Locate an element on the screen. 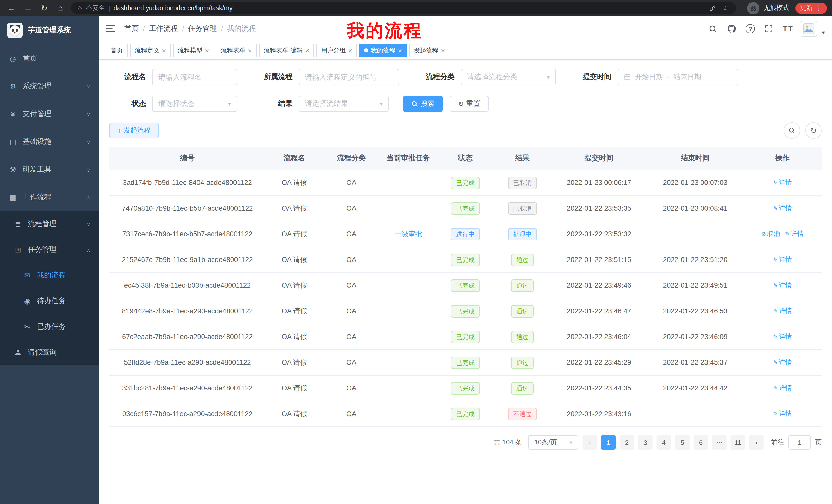  tab-process-form-edit: 流程表单-编辑 × is located at coordinates (287, 50).